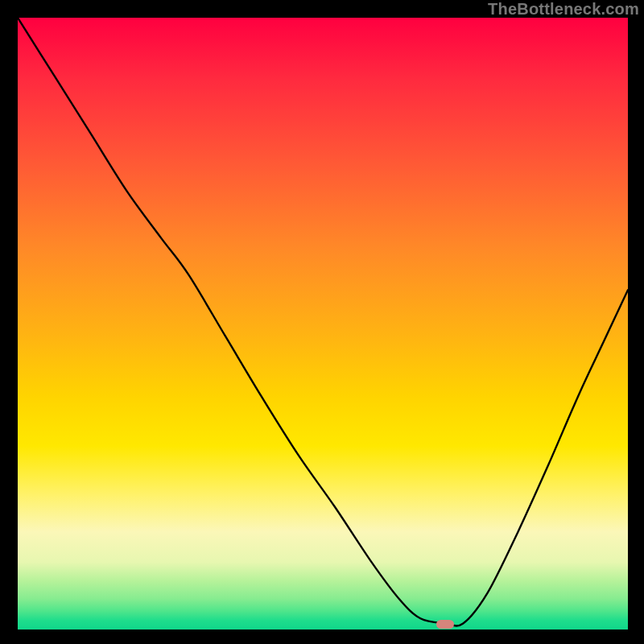  What do you see at coordinates (564, 10) in the screenshot?
I see `watermark-text: TheBottleneck.com` at bounding box center [564, 10].